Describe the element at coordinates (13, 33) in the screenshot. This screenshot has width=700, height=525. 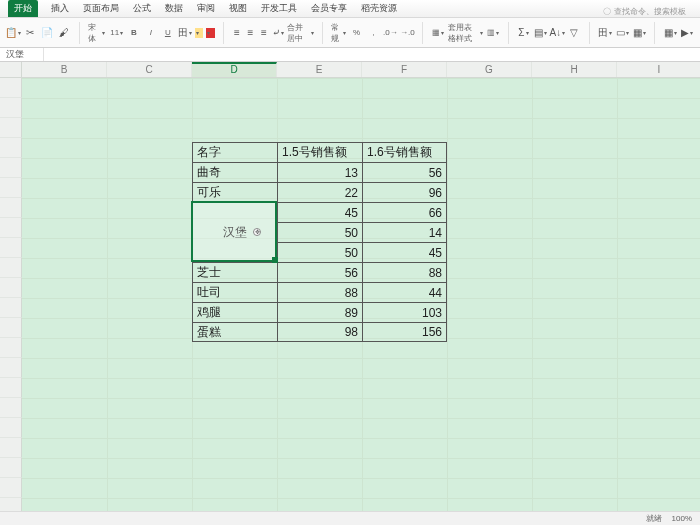
I see `paste-button: 📋` at that location.